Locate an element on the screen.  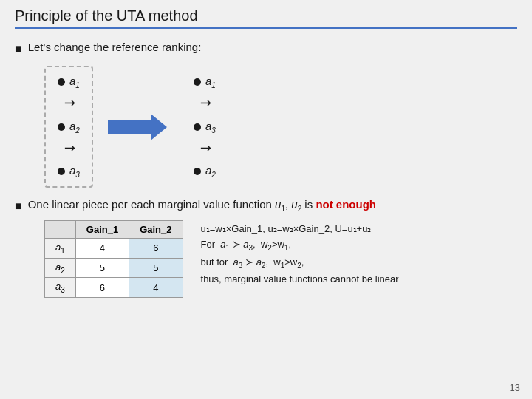
title-section: Principle of the UTA method is located at coordinates (266, 18).